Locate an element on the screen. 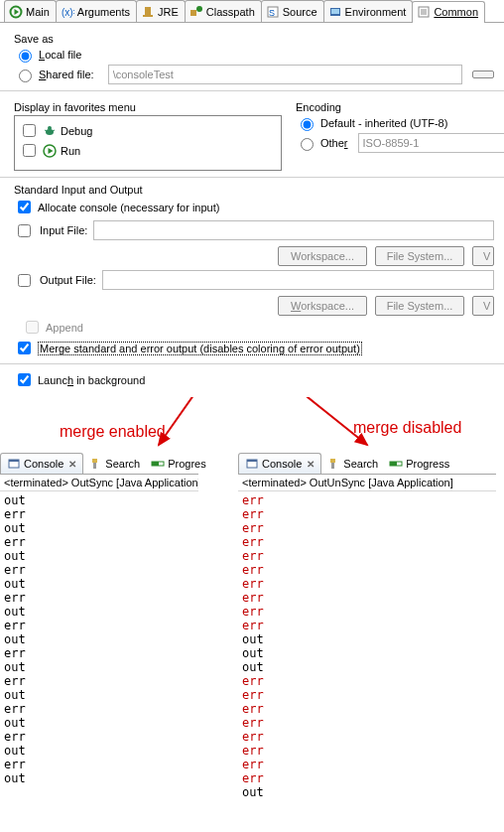 This screenshot has width=504, height=832. favorite-run-label: Run is located at coordinates (70, 151).